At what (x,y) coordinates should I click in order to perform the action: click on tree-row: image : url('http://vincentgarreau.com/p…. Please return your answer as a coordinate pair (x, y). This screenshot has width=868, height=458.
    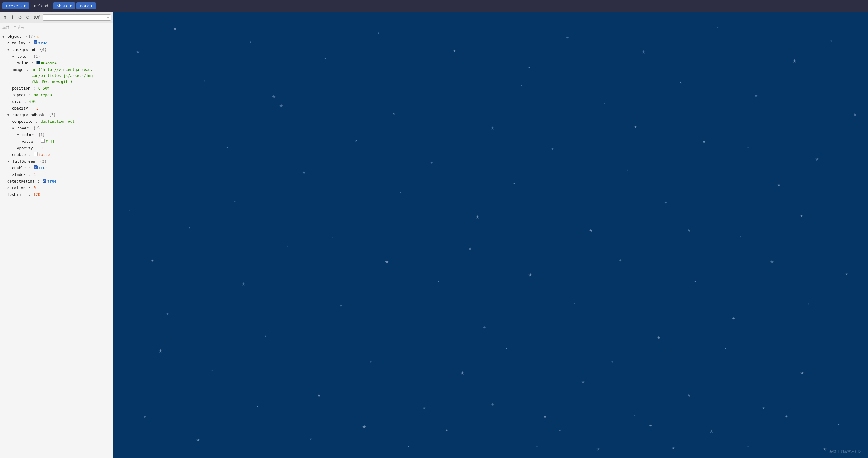
    Looking at the image, I should click on (57, 76).